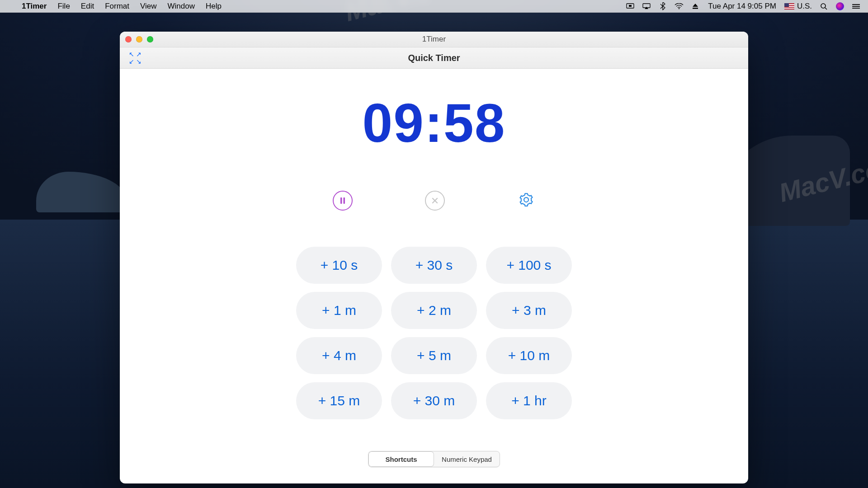 The height and width of the screenshot is (488, 868). Describe the element at coordinates (434, 459) in the screenshot. I see `mode-segmented-control: Shortcuts Numeric Keypad` at that location.